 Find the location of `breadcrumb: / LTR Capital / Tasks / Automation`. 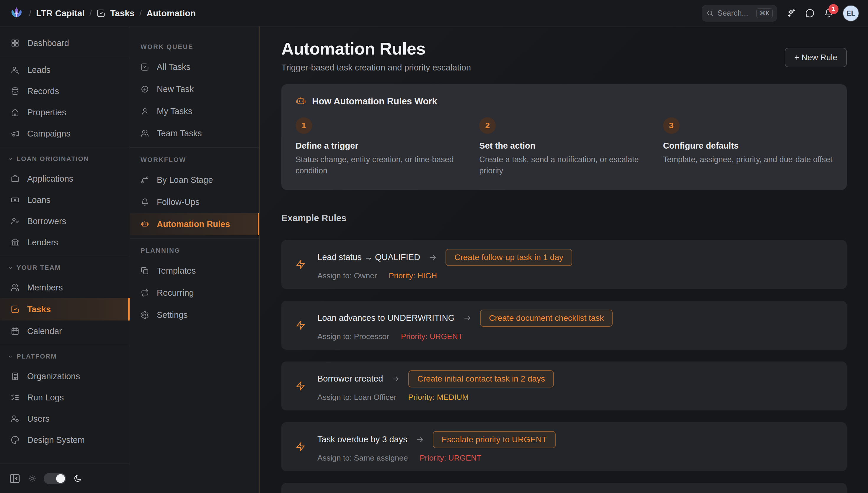

breadcrumb: / LTR Capital / Tasks / Automation is located at coordinates (113, 13).